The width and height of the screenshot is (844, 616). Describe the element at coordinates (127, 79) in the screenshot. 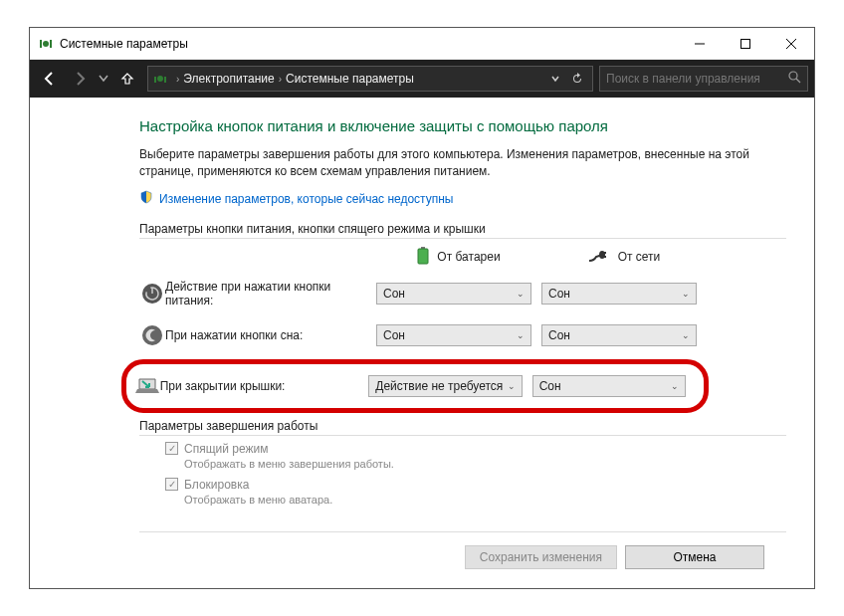

I see `up-button` at that location.